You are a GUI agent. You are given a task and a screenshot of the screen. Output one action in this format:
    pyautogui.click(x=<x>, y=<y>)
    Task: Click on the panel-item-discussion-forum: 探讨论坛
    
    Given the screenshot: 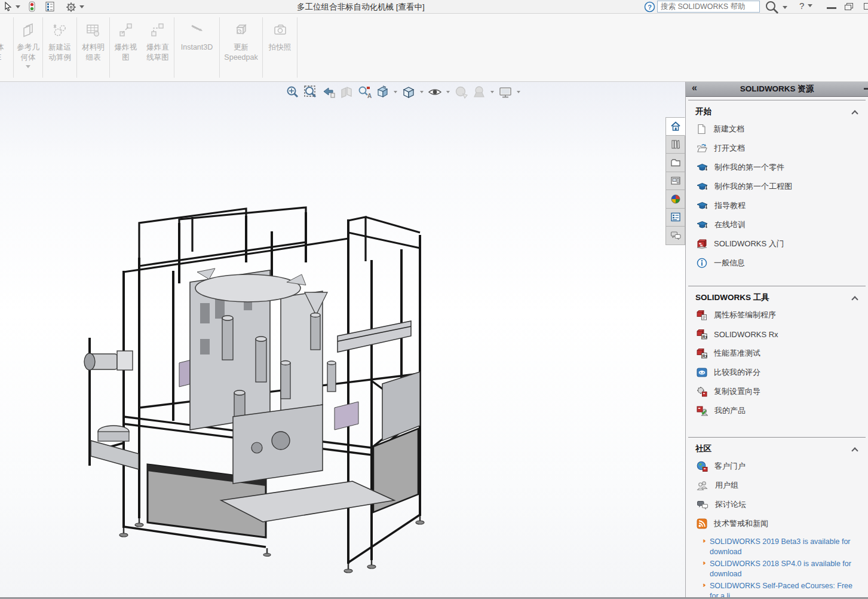 What is the action you would take?
    pyautogui.click(x=777, y=505)
    